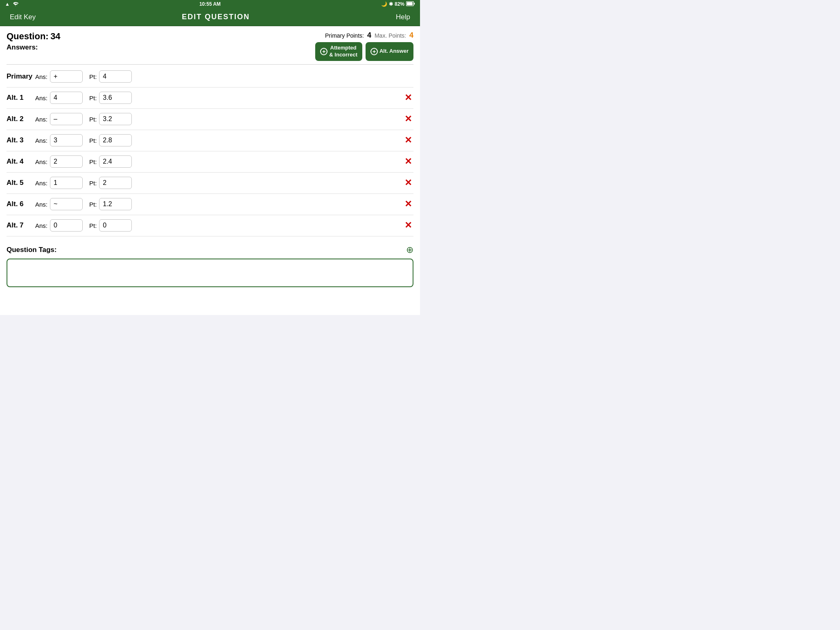 The width and height of the screenshot is (840, 630). What do you see at coordinates (21, 183) in the screenshot?
I see `answer-label-alt5: Alt. 5` at bounding box center [21, 183].